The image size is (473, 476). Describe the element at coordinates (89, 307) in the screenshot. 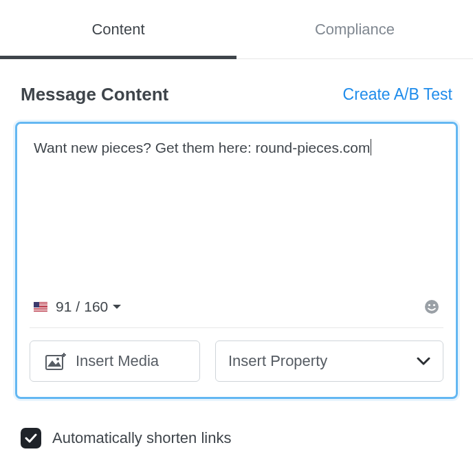

I see `char-counter: 91 / 160` at that location.